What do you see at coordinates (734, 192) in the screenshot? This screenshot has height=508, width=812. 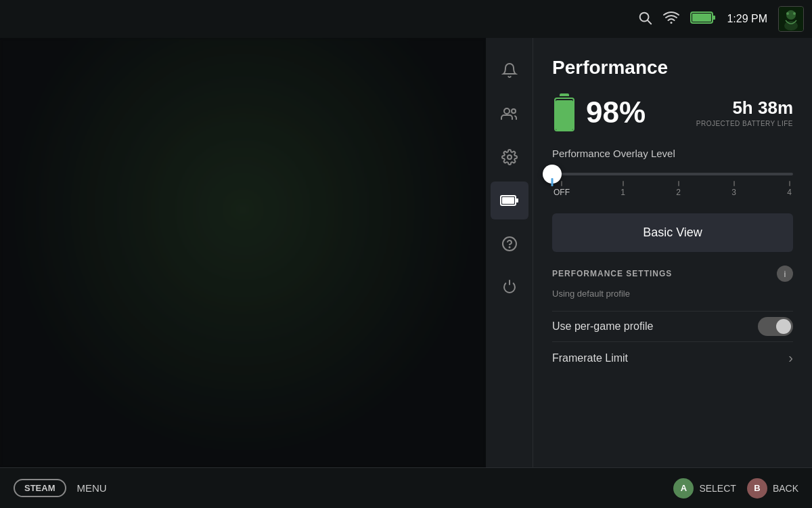 I see `tick-label-3: 3` at bounding box center [734, 192].